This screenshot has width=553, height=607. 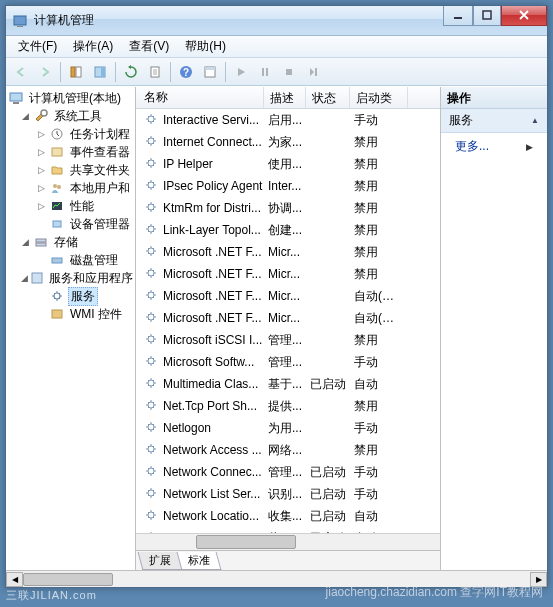 What do you see at coordinates (328, 98) in the screenshot?
I see `col-status: 状态` at bounding box center [328, 98].